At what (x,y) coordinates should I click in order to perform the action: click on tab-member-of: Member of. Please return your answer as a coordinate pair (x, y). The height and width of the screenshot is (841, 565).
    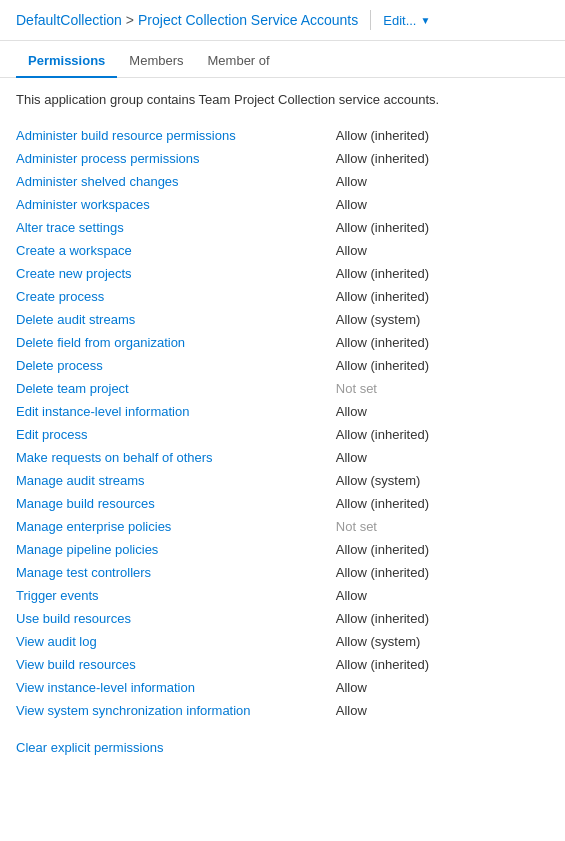
    Looking at the image, I should click on (239, 62).